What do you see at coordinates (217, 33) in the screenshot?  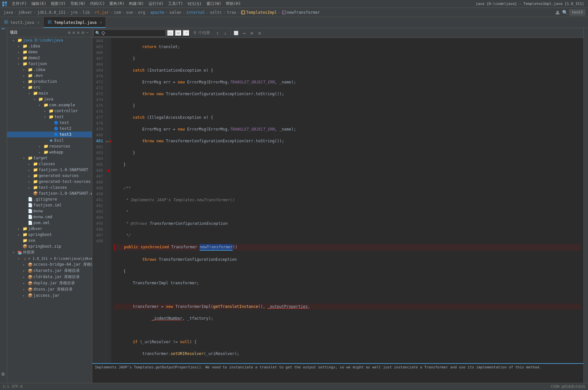 I see `search-prev-btn: ↑` at bounding box center [217, 33].